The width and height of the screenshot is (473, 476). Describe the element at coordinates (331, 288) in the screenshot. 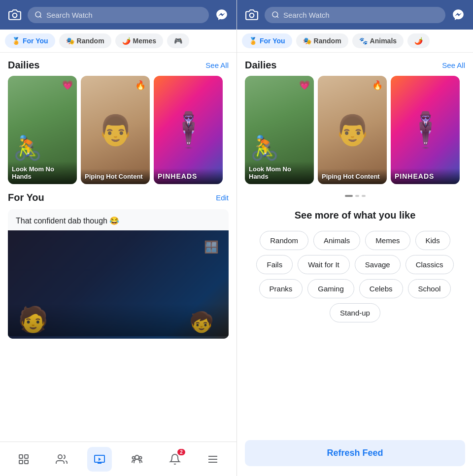

I see `tag-chip-gaming: Gaming` at that location.